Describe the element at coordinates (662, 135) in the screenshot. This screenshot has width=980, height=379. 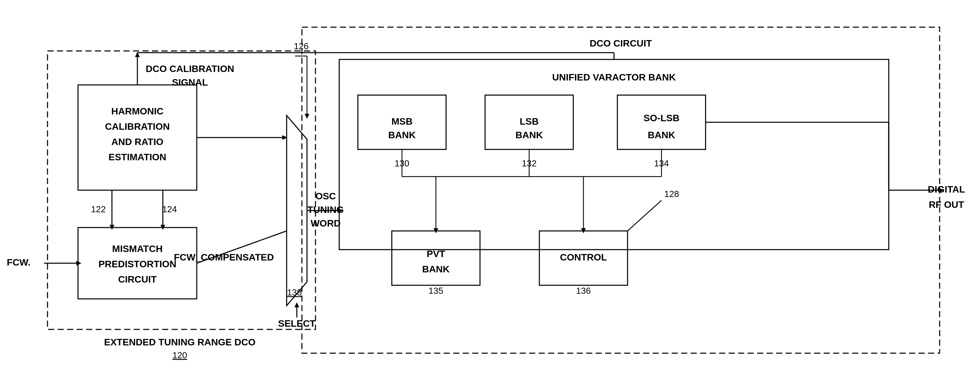
I see `so-lsb-bank-label2: BANK` at that location.